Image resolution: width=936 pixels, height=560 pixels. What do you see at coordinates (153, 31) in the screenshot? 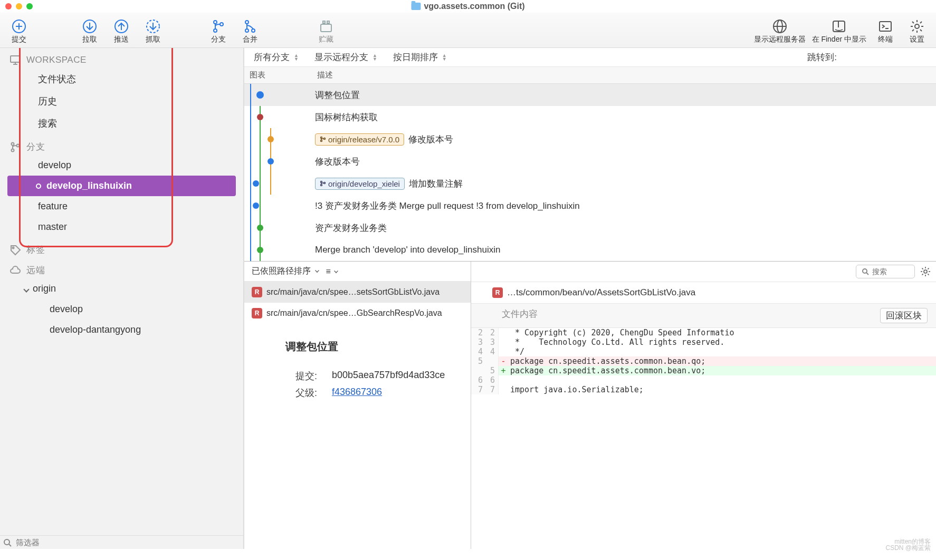
I see `fetch-button: 抓取` at bounding box center [153, 31].